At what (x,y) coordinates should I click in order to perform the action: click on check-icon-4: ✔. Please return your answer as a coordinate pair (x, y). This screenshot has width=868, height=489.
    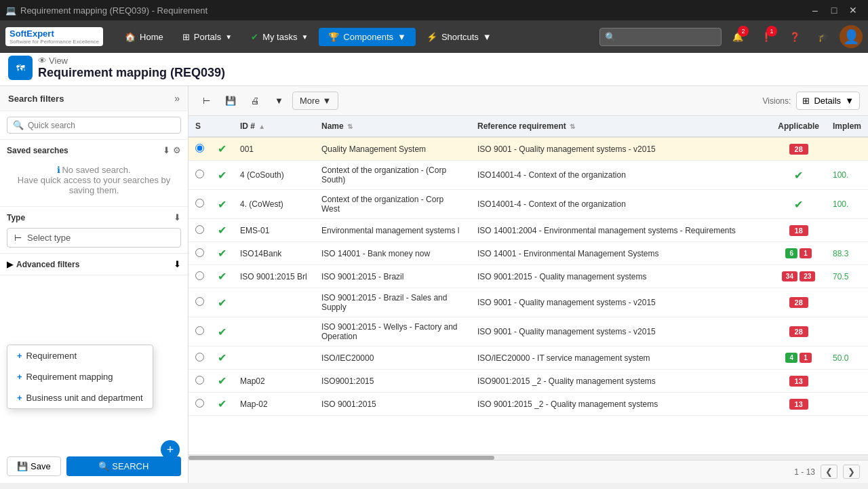
    Looking at the image, I should click on (222, 231).